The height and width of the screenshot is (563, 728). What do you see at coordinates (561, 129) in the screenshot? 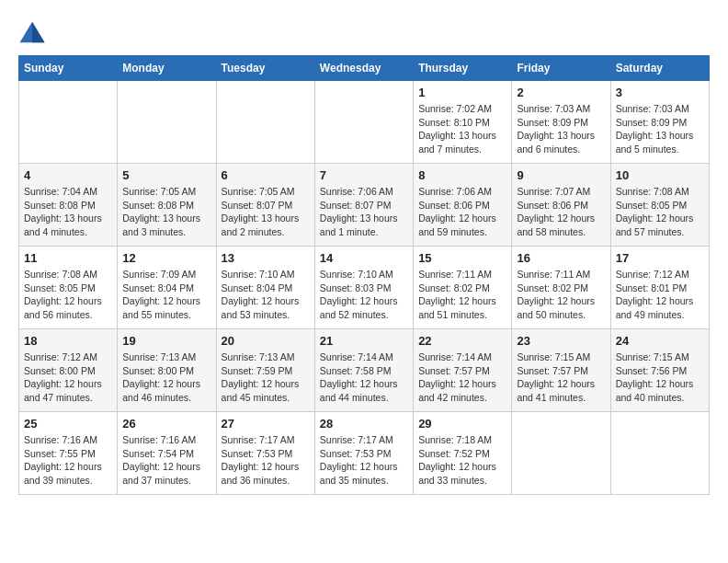
I see `day-info: Sunrise: 7:03 AM Sunset: 8:09 PM Dayligh…` at bounding box center [561, 129].